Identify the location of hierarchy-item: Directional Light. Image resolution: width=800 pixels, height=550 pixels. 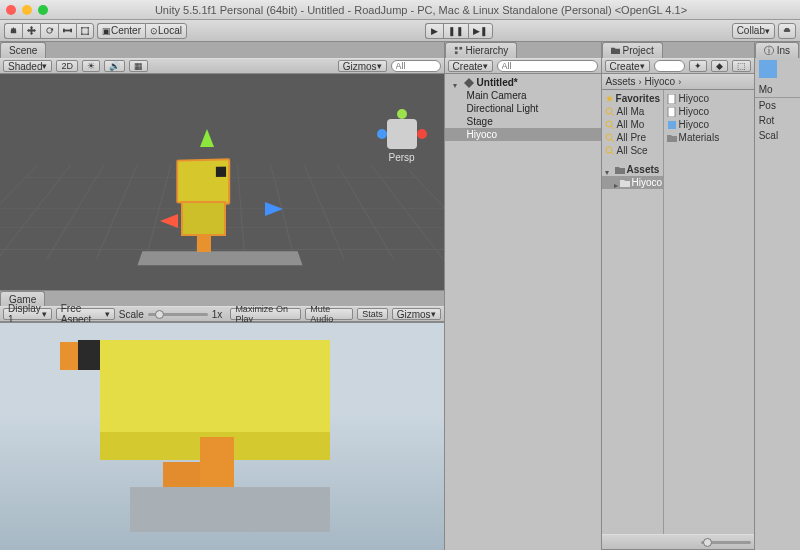
(523, 108).